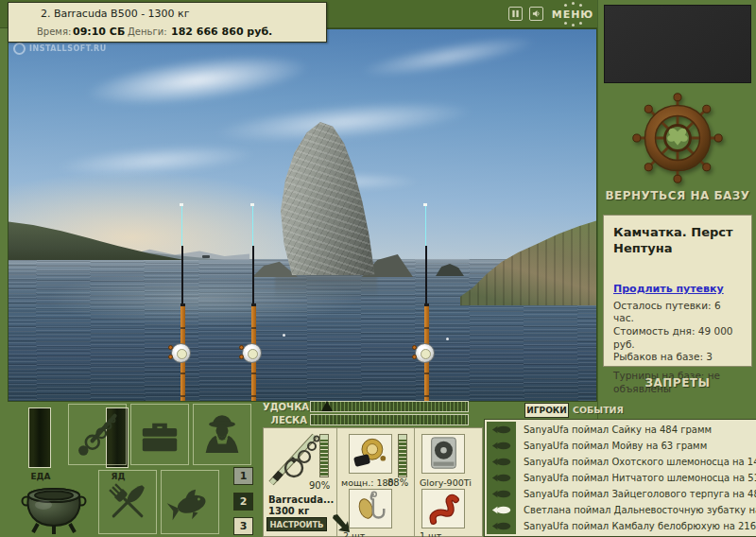  I want to click on return-to-base-button: ВЕРНУТЬСЯ НА БАЗУ, so click(677, 196).